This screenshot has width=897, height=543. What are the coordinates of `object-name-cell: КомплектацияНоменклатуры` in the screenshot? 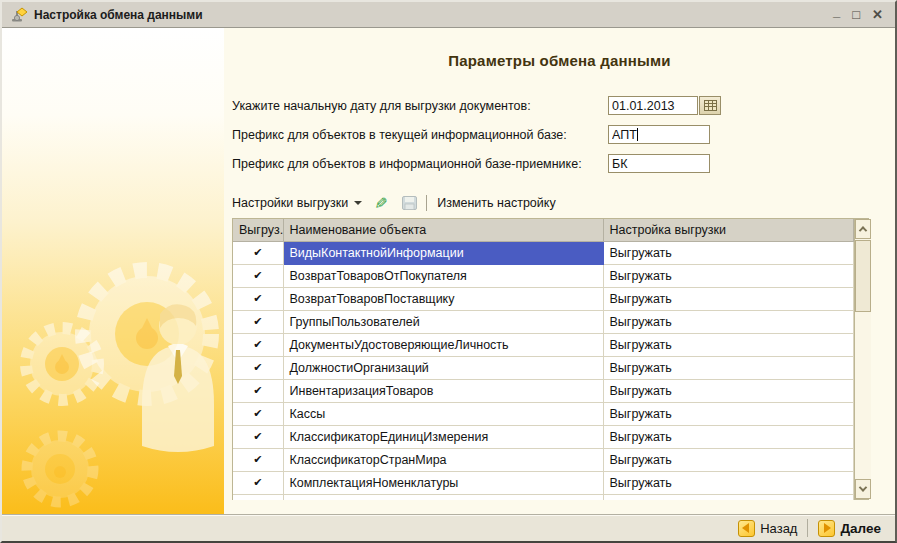 It's located at (443, 482).